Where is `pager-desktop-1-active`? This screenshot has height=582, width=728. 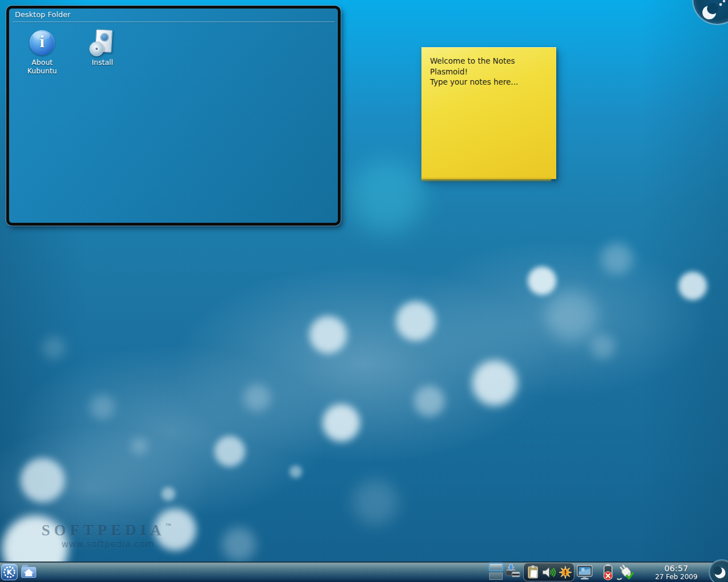 pager-desktop-1-active is located at coordinates (496, 567).